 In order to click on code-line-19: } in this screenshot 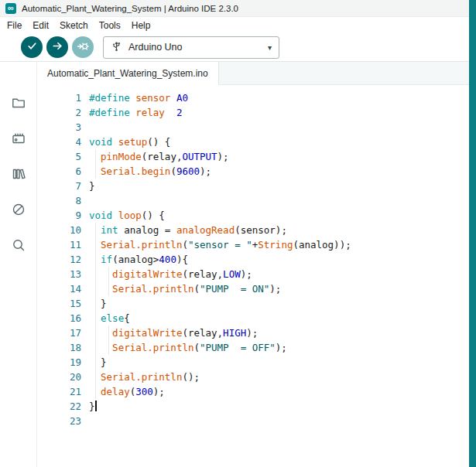, I will do `click(283, 362)`.